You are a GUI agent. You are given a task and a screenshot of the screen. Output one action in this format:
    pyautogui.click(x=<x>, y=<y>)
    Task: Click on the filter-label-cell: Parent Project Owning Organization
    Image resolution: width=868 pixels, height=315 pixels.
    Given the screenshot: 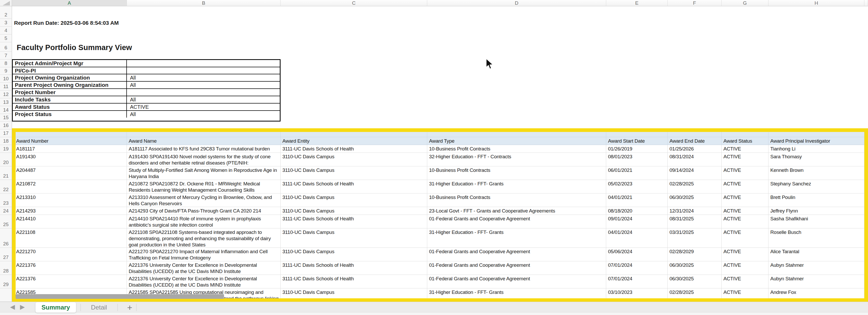 What is the action you would take?
    pyautogui.click(x=70, y=85)
    